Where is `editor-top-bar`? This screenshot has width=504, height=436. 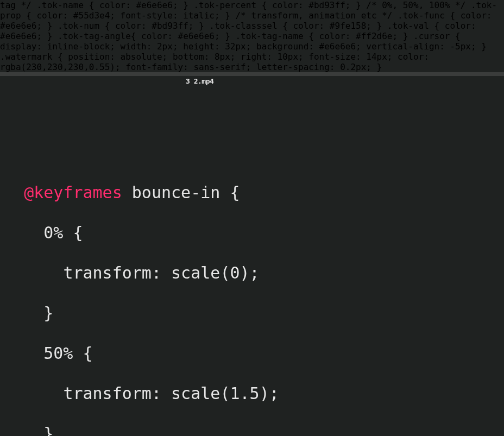 editor-top-bar is located at coordinates (252, 74).